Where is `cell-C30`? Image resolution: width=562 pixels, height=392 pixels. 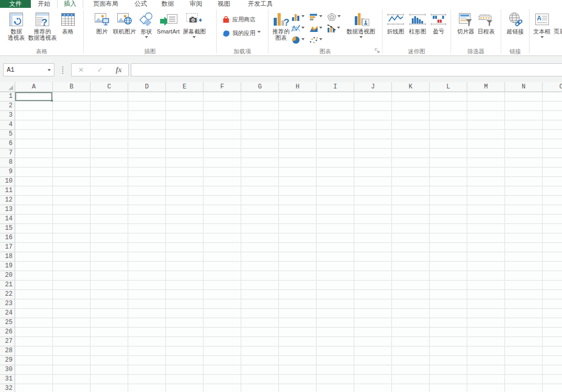
cell-C30 is located at coordinates (109, 370).